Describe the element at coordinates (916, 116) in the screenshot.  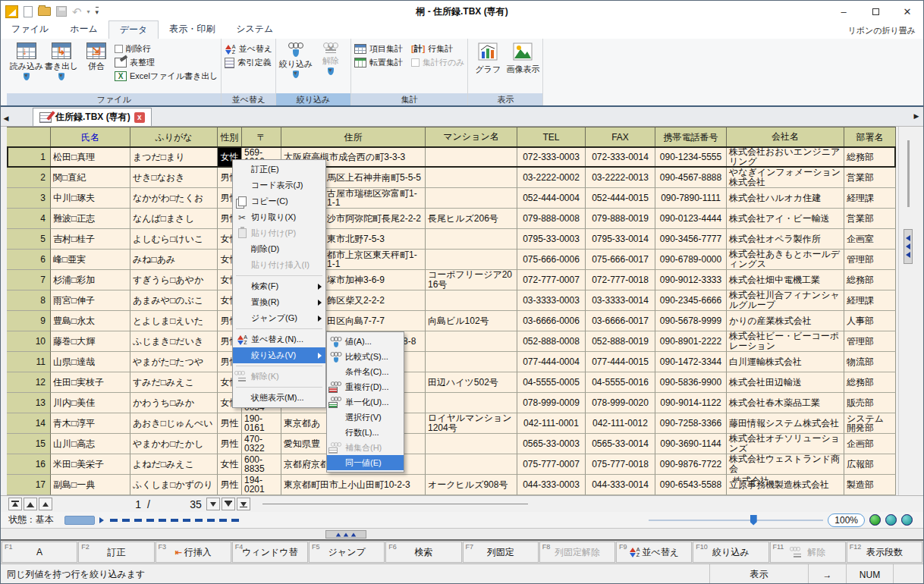
I see `tab-scroll-right-icon: ▶` at that location.